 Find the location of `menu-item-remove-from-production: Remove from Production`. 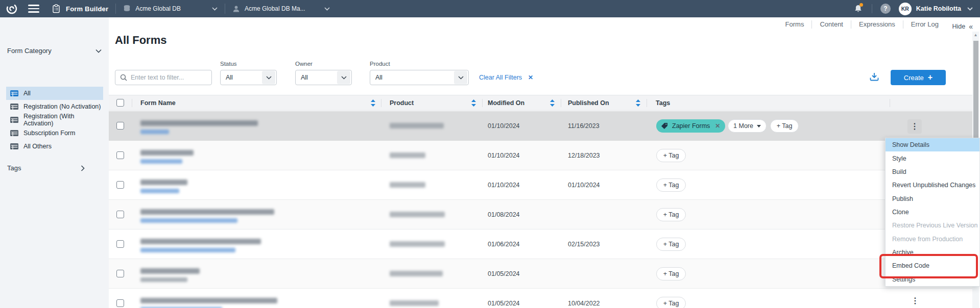

menu-item-remove-from-production: Remove from Production is located at coordinates (933, 239).